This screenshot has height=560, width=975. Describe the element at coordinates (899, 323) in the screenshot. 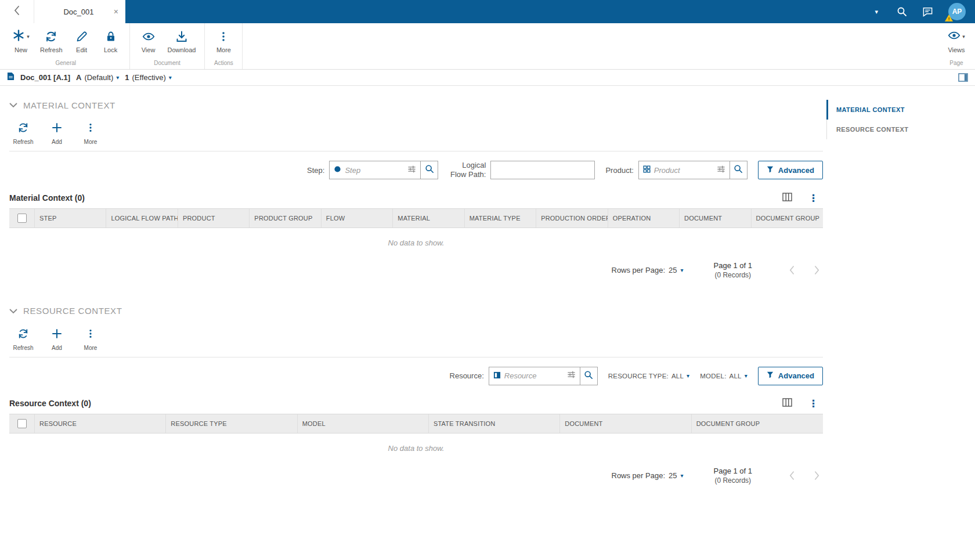

I see `page-section-nav: MATERIAL CONTEXT RESOURCE CONTEXT` at that location.